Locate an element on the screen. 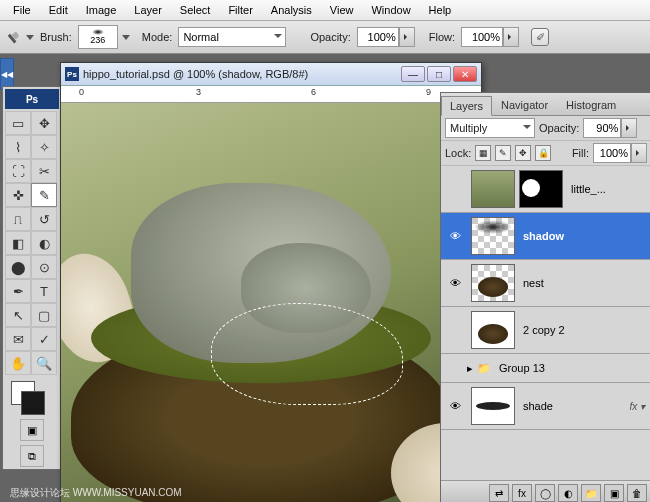  zoom-tool-icon: 🔍 is located at coordinates (44, 363).